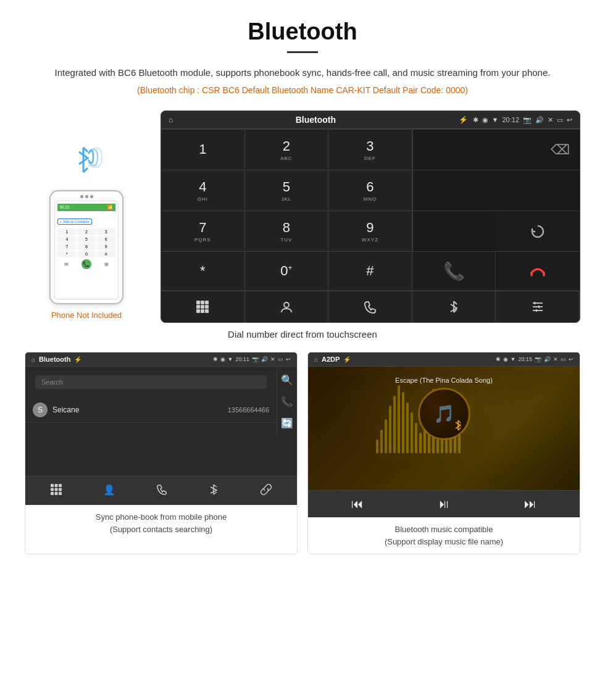 Image resolution: width=605 pixels, height=700 pixels. I want to click on contacts-tab, so click(287, 307).